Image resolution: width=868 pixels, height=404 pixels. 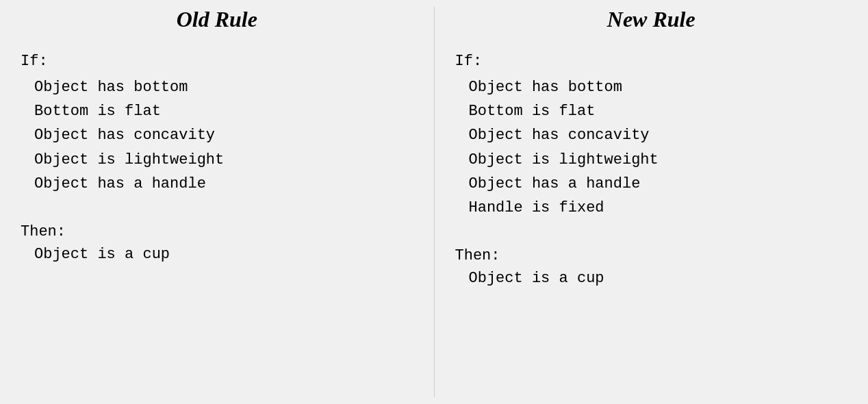 What do you see at coordinates (652, 278) in the screenshot?
I see `new-rule-then-value: Object is a cup` at bounding box center [652, 278].